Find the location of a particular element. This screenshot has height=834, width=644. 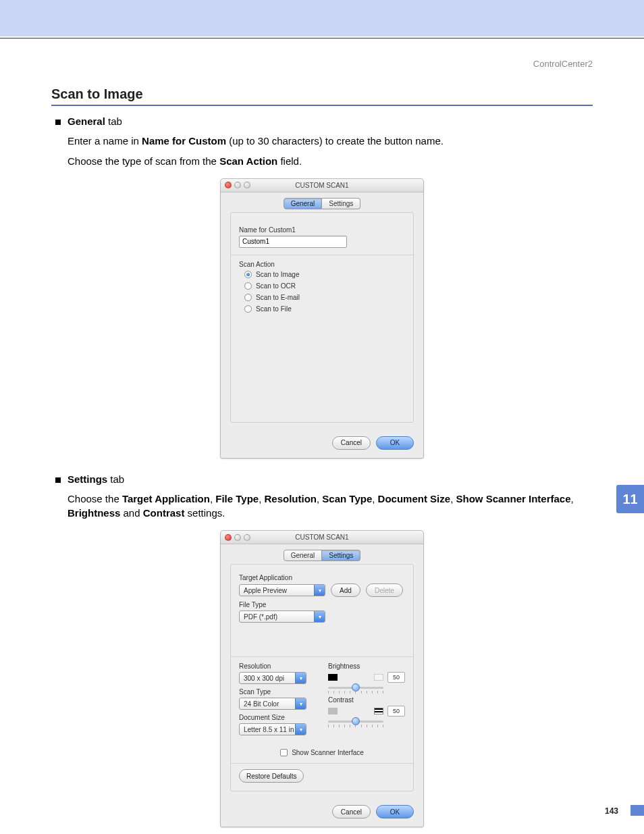

resolution-label: Resolution is located at coordinates (277, 666).